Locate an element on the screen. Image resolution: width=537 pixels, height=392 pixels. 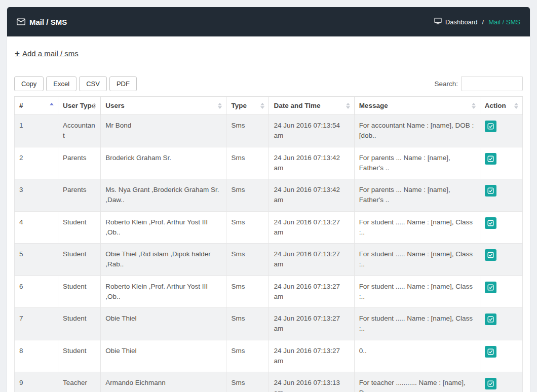
cell-datetime: 24 Jun 2016 07:13:42 am is located at coordinates (312, 195).